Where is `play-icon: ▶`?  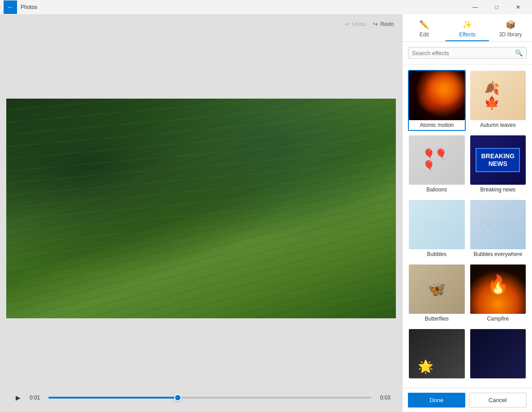 play-icon: ▶ is located at coordinates (18, 398).